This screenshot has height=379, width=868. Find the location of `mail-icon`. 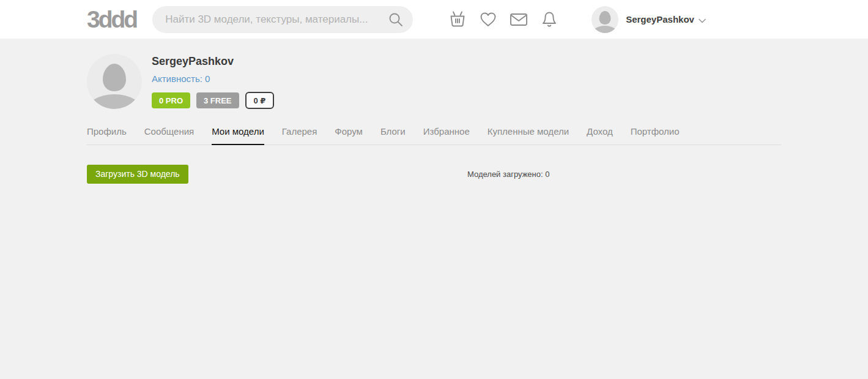

mail-icon is located at coordinates (519, 20).